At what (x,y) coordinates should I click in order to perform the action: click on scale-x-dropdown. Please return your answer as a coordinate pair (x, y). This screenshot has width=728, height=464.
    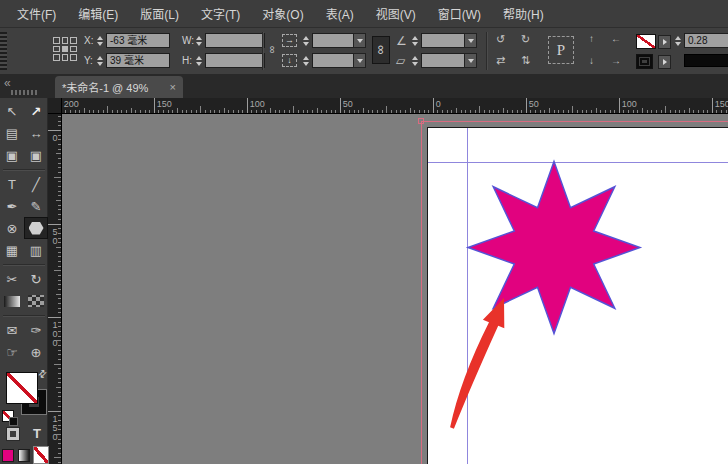
    Looking at the image, I should click on (360, 40).